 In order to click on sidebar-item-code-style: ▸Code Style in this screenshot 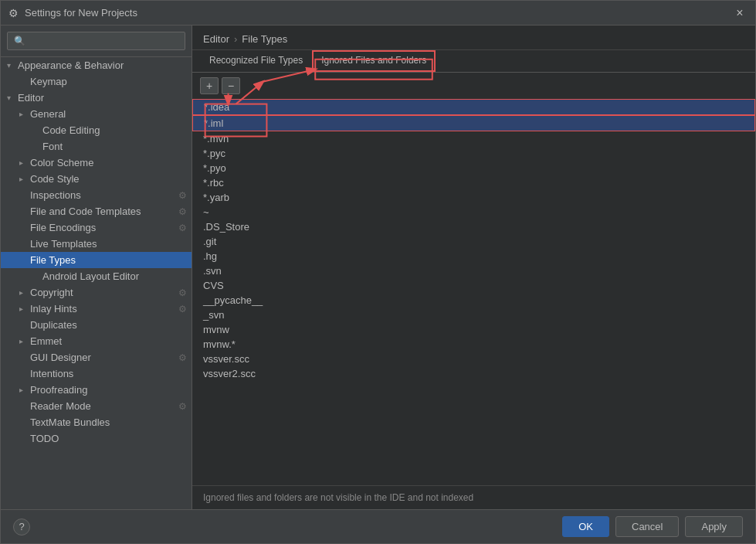, I will do `click(96, 179)`.